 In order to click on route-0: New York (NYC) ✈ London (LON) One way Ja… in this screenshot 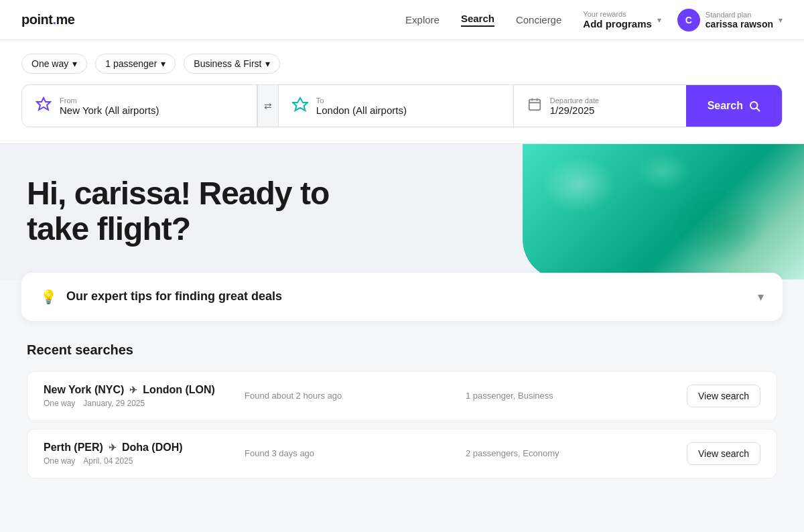, I will do `click(144, 396)`.